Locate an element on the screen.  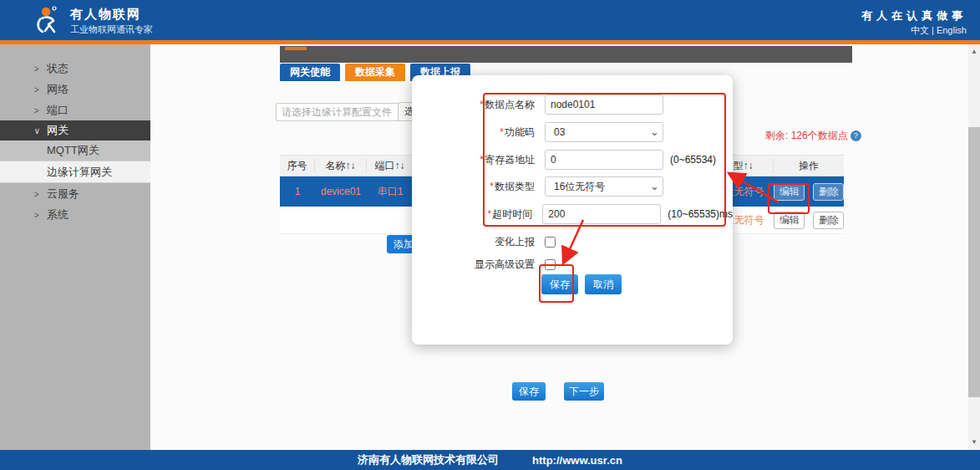
field-label: 数据点名称 is located at coordinates (510, 105).